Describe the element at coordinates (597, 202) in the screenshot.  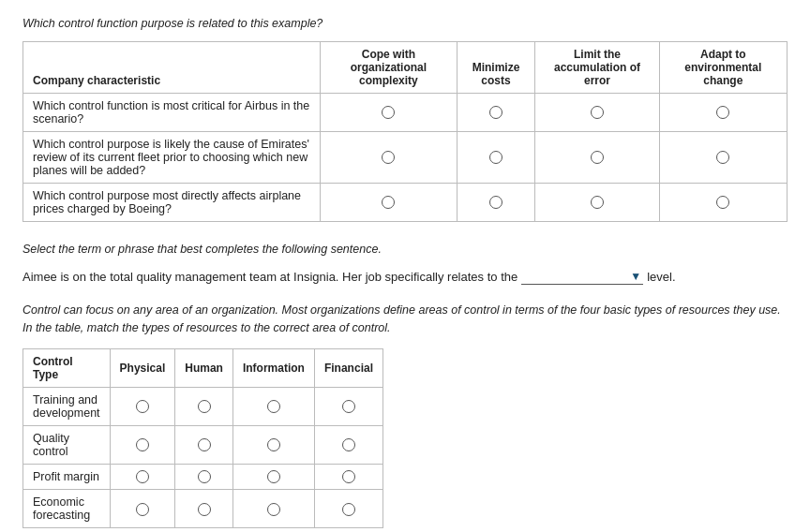
I see `row3-limit-radio` at that location.